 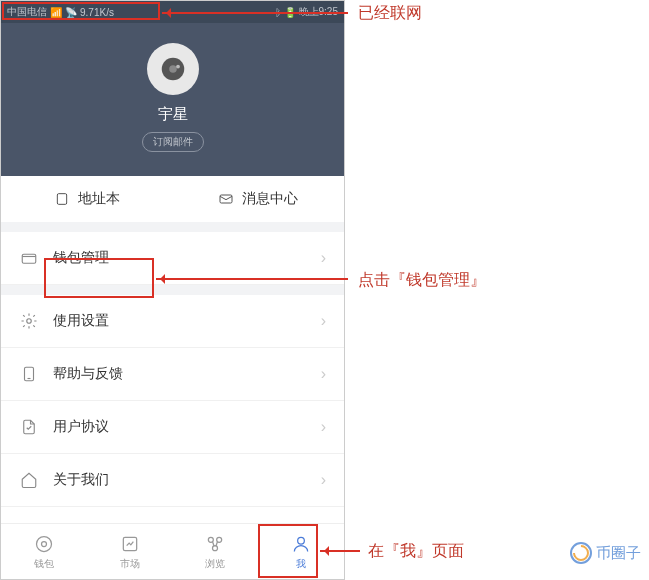 I want to click on annotation-me-page: 在『我』页面, so click(x=416, y=552).